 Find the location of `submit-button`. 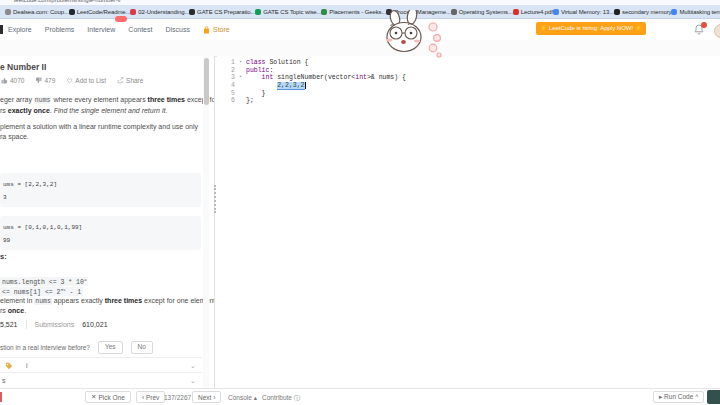

submit-button is located at coordinates (714, 397).